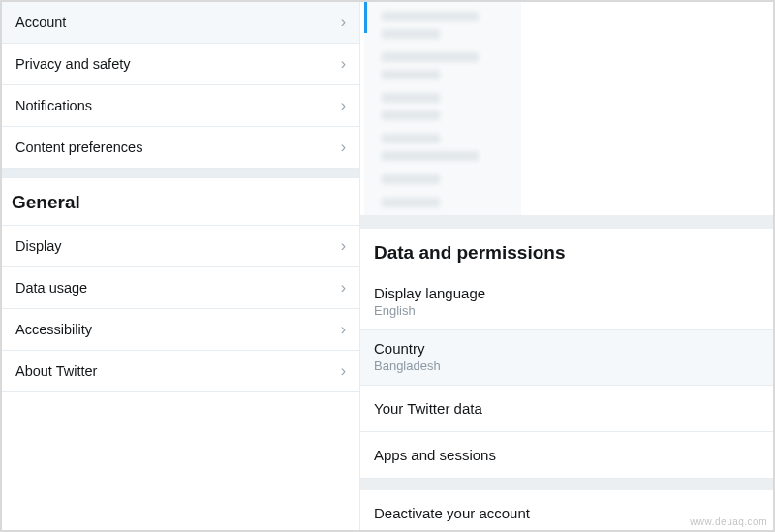  What do you see at coordinates (567, 293) in the screenshot?
I see `row-label: Display language` at bounding box center [567, 293].